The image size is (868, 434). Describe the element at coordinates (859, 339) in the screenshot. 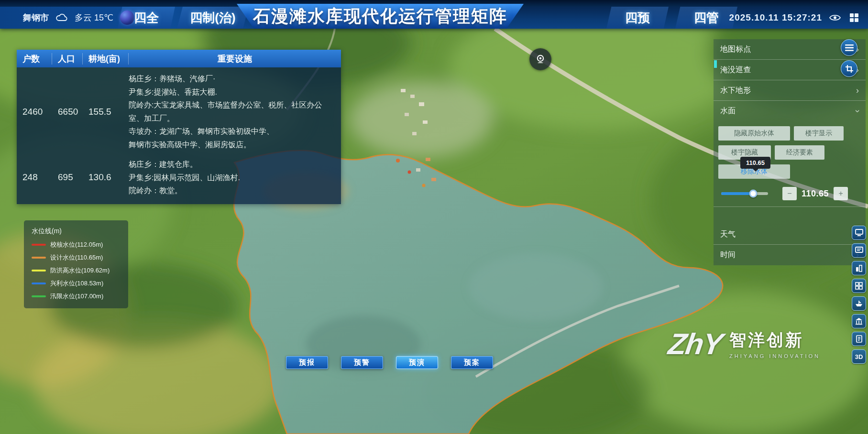

I see `notebook-icon` at that location.